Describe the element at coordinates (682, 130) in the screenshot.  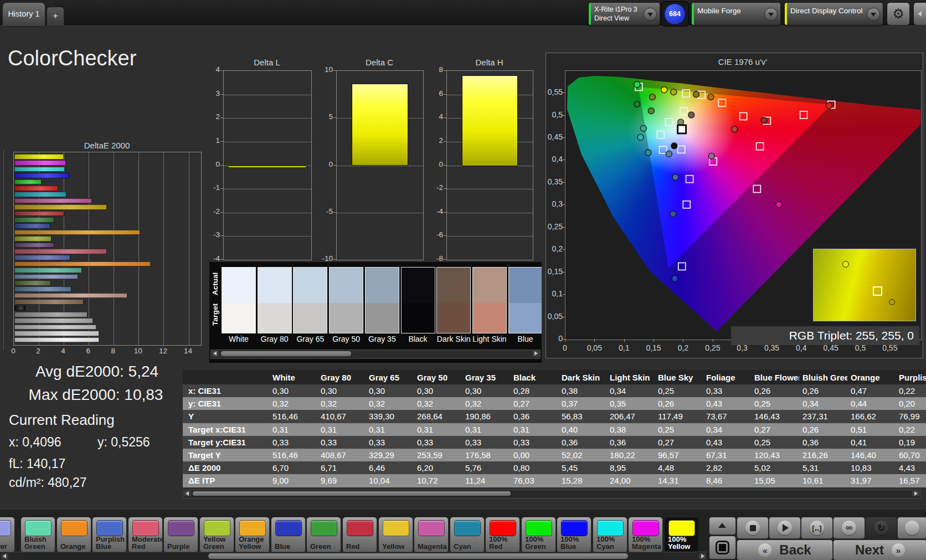
I see `cie-white-point-square` at that location.